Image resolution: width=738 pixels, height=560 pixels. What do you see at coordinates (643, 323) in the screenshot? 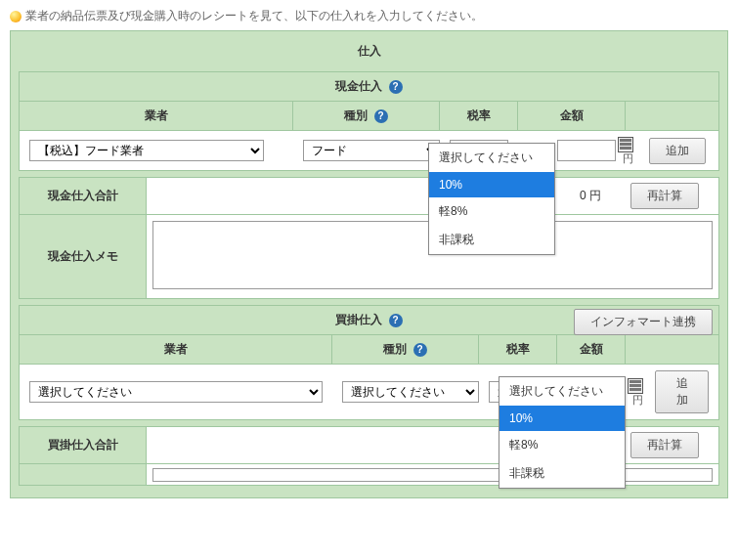
I see `infomart-link-button: インフォマート連携` at bounding box center [643, 323].